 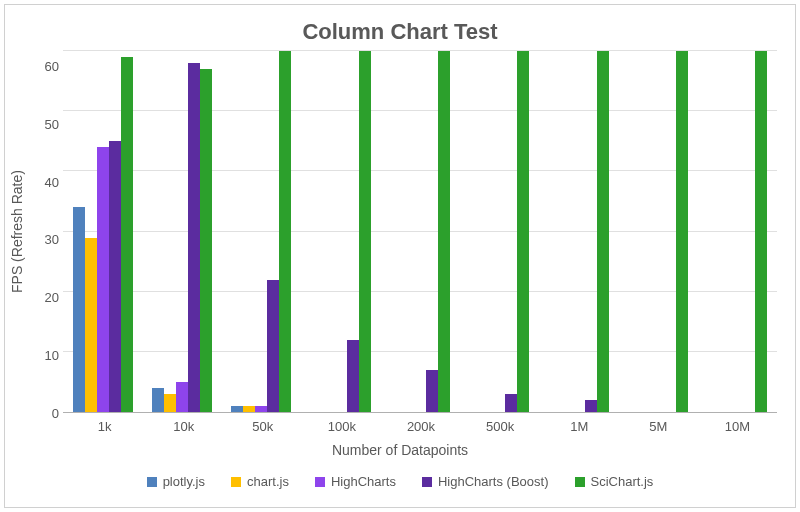 I want to click on x-tick: 500k, so click(x=500, y=424).